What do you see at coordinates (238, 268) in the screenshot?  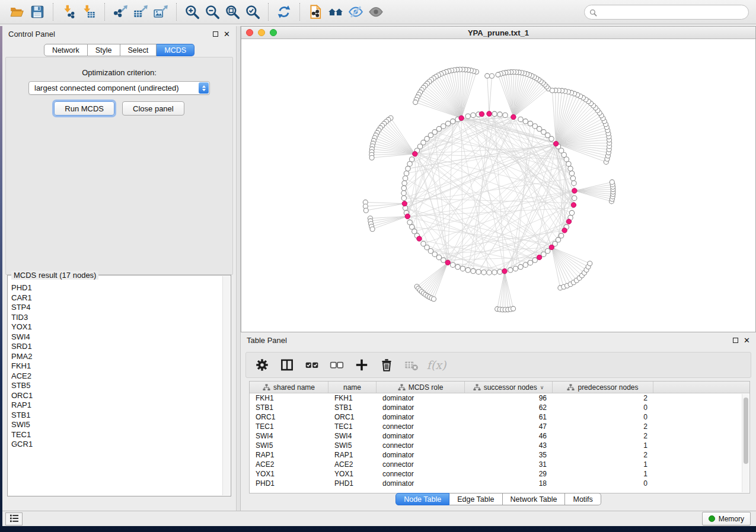 I see `panel-splitter` at bounding box center [238, 268].